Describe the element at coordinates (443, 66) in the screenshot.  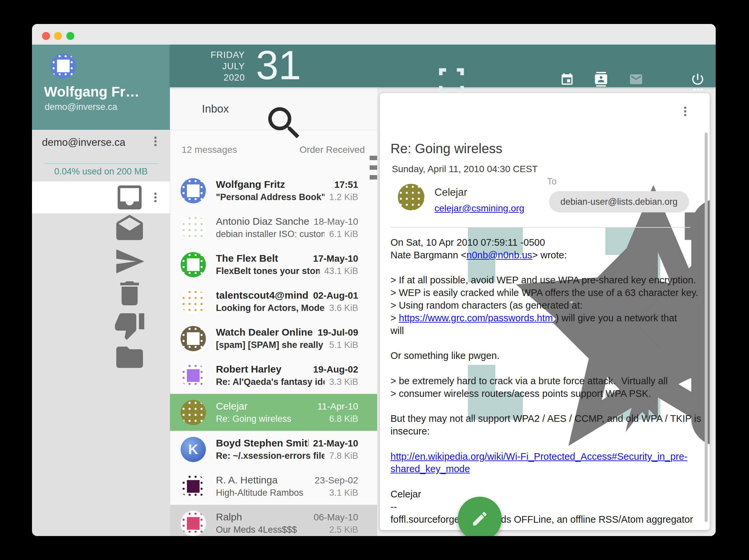
I see `top-toolbar: FRIDAY JULY 2020 31` at that location.